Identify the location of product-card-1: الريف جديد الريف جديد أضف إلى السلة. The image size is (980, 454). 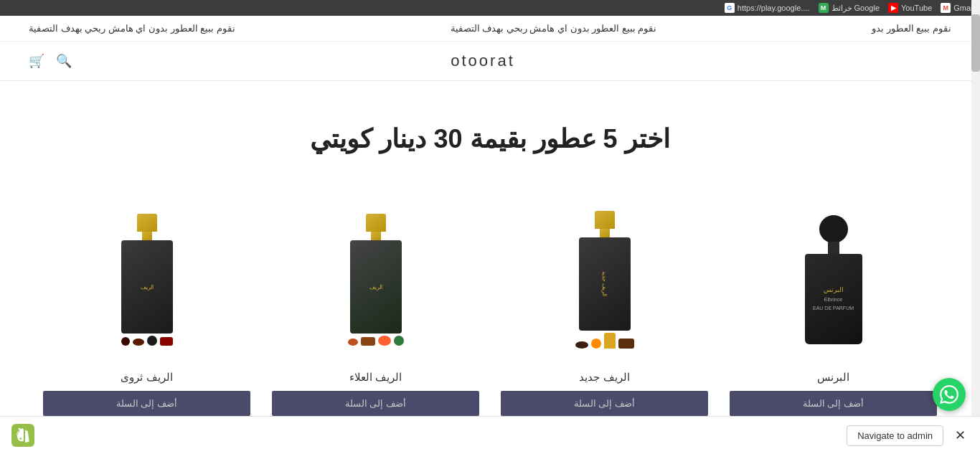
(604, 307).